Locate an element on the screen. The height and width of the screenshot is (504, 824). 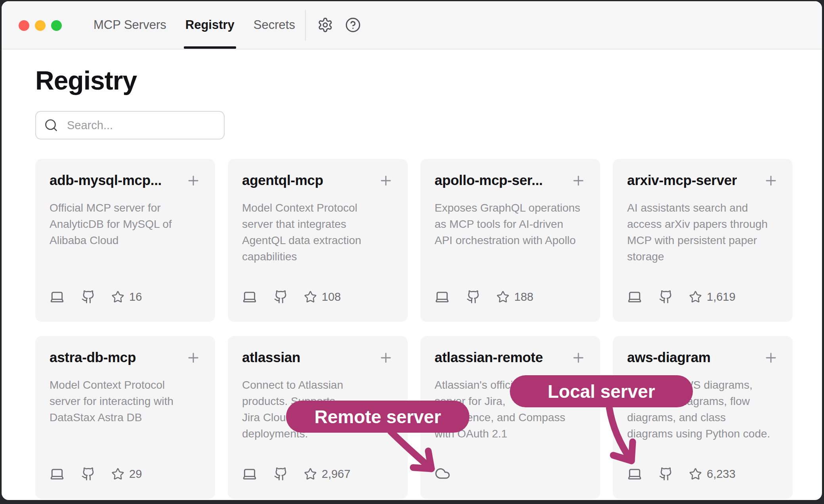
tab-registry: Registry is located at coordinates (210, 25).